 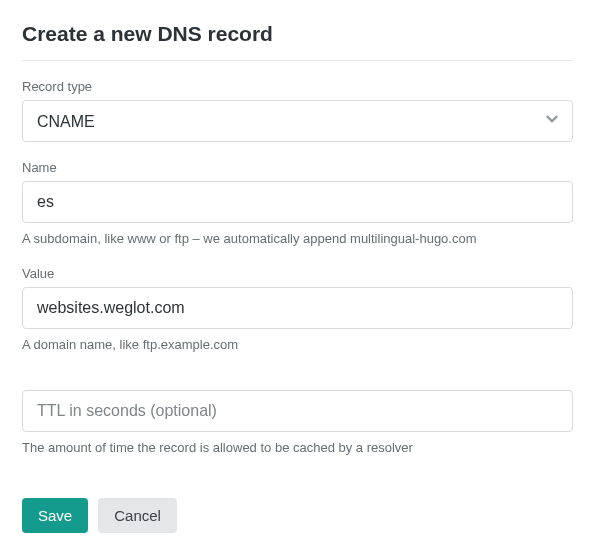 What do you see at coordinates (298, 448) in the screenshot?
I see `ttl-help-text: The amount of time the record is allowed…` at bounding box center [298, 448].